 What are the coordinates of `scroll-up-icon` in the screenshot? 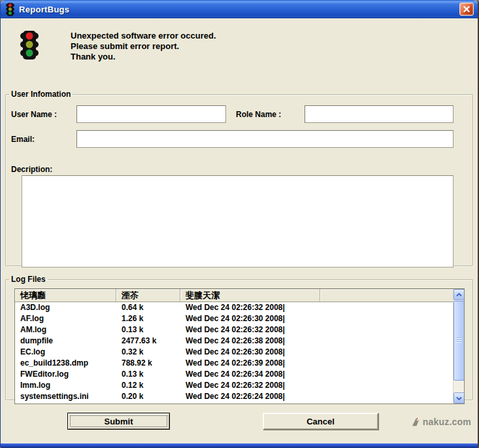 It's located at (459, 294).